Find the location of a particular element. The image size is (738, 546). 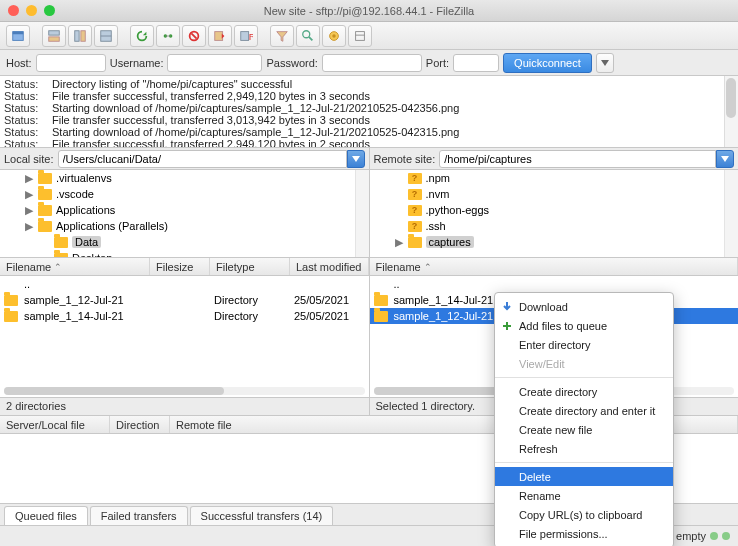

username-input is located at coordinates (214, 63).